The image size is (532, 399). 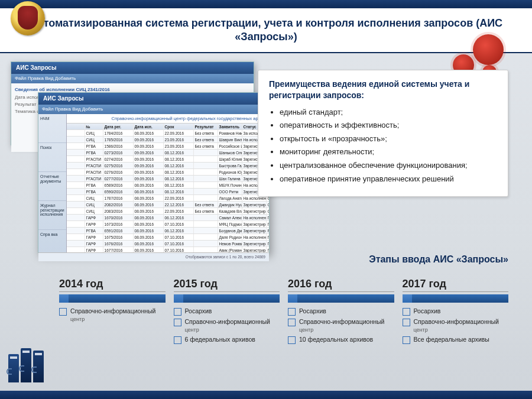 What do you see at coordinates (231, 172) in the screenshot?
I see `cell: Родионов Юрий Никол` at bounding box center [231, 172].